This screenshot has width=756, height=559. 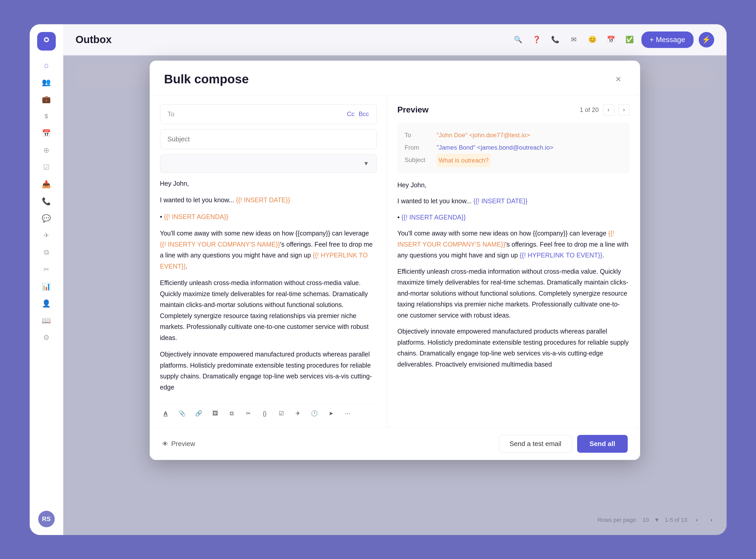 What do you see at coordinates (537, 40) in the screenshot?
I see `help-button: ❓` at bounding box center [537, 40].